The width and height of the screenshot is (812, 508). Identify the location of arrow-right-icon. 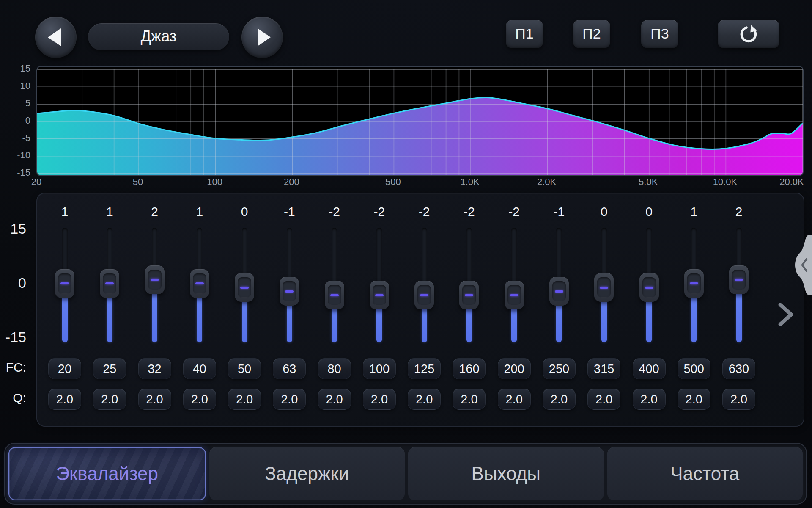
(264, 37).